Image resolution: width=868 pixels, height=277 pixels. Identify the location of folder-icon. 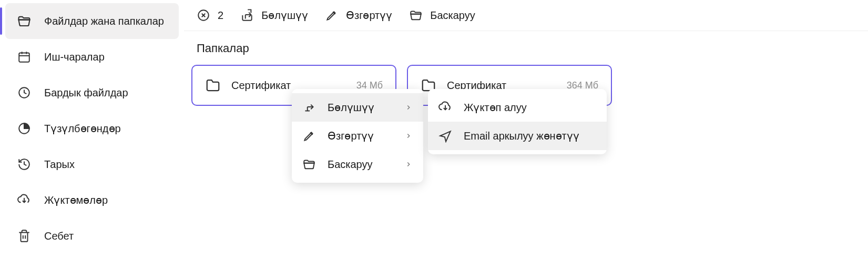
(213, 85).